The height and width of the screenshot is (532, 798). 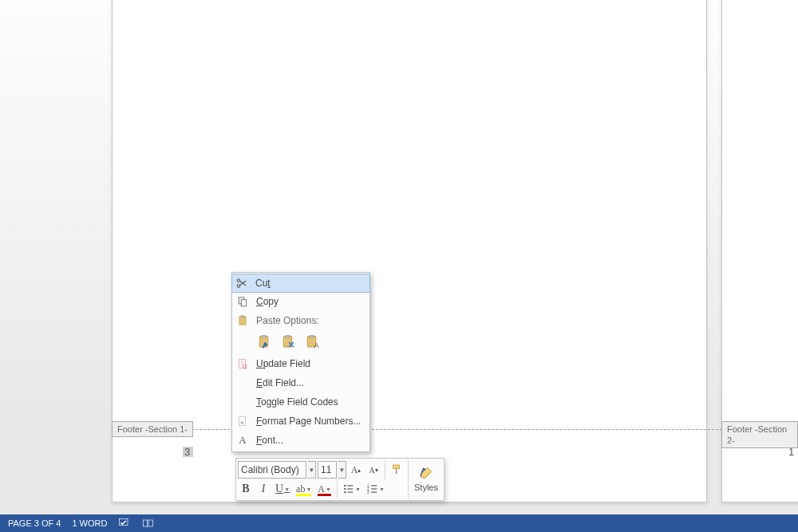 What do you see at coordinates (265, 342) in the screenshot?
I see `paste-keep-source-formatting` at bounding box center [265, 342].